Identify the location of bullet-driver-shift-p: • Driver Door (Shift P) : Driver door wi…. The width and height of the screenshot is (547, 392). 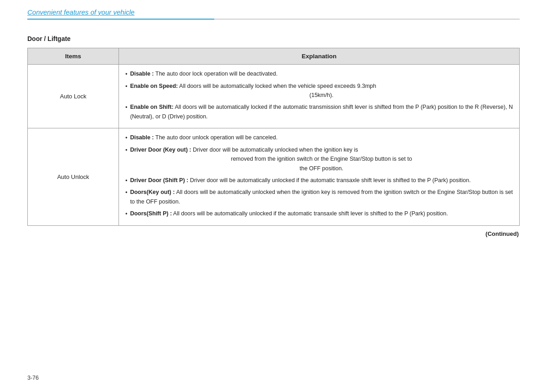
(319, 181).